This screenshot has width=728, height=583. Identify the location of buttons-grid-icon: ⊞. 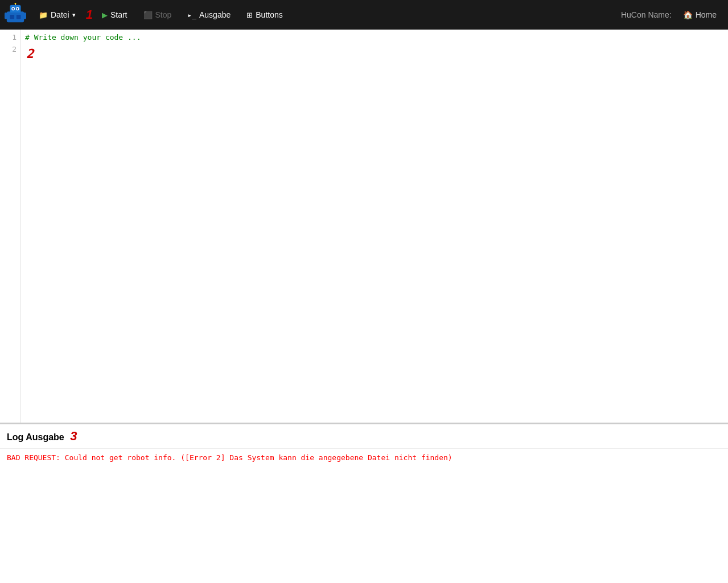
(249, 15).